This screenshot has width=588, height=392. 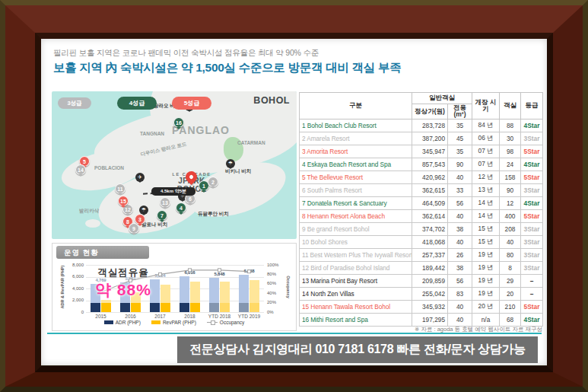 What do you see at coordinates (356, 139) in the screenshot?
I see `resort-name-cell: 2 Amarela Resort` at bounding box center [356, 139].